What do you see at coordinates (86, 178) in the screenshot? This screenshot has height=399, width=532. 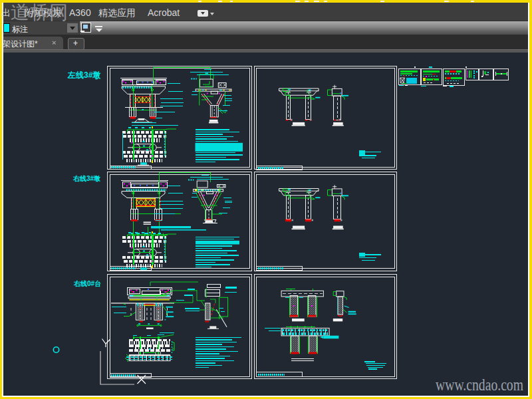 I see `svg-text: 右线3#墩` at bounding box center [86, 178].